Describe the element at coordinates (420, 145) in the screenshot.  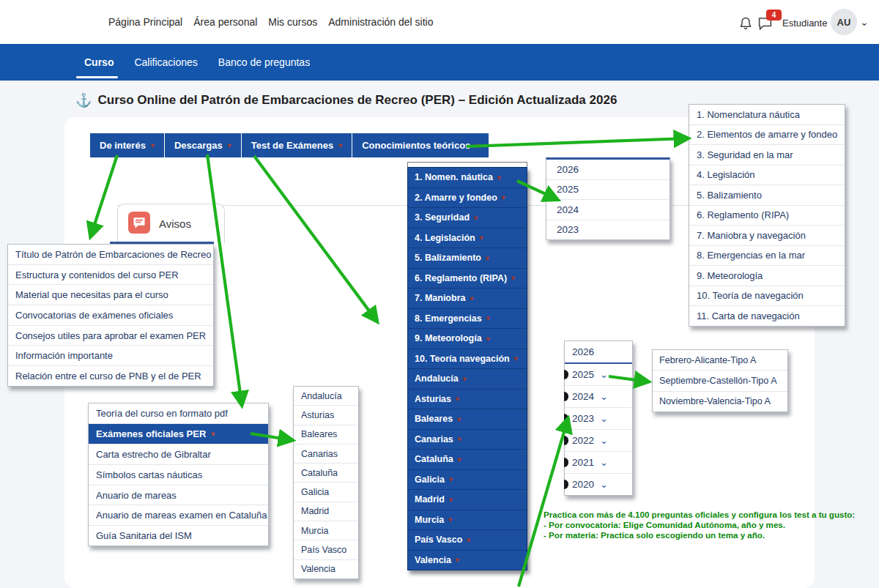
I see `menubar-item-conocimientos-teoricos: Conocimientos teóricos ▾` at that location.